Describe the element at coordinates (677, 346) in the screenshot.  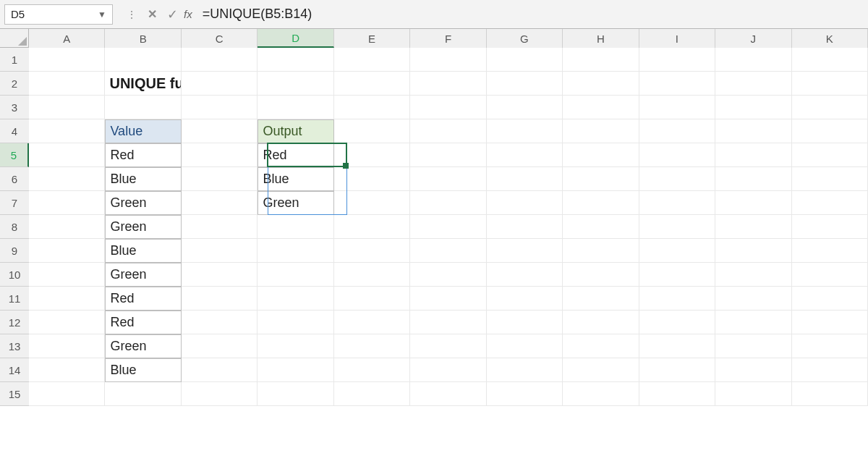
I see `cell-I13` at that location.